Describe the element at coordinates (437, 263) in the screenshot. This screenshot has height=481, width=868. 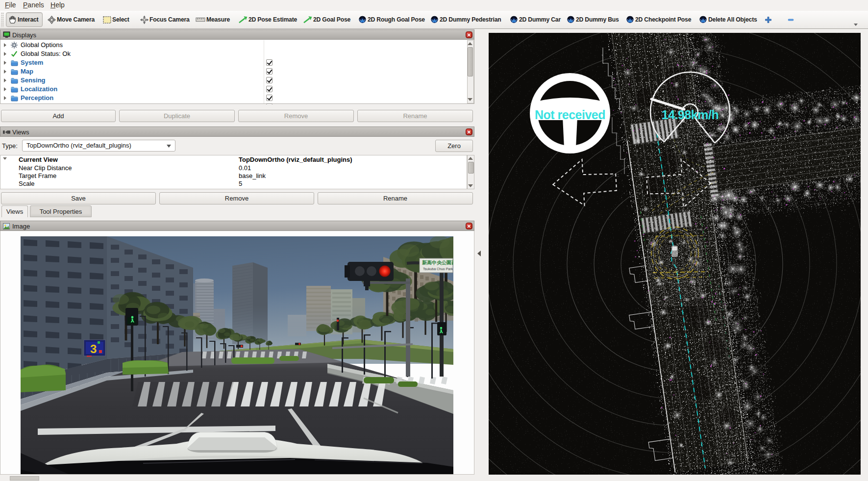
I see `svg-text: 新高中央公園西` at that location.